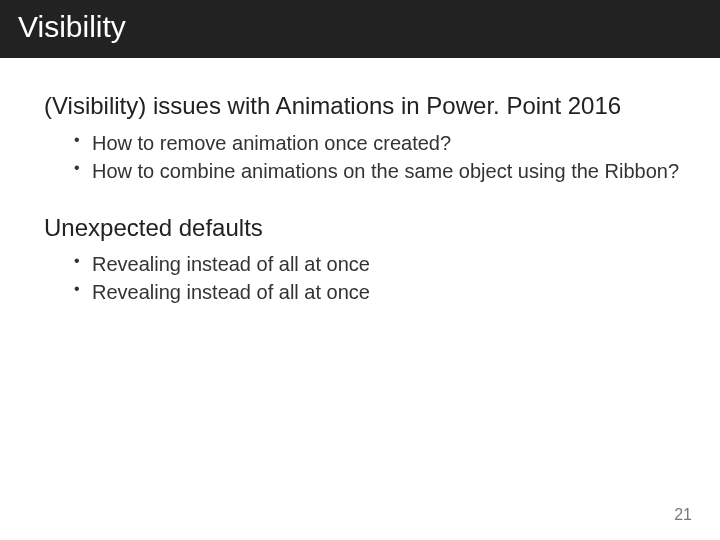 This screenshot has width=720, height=540. I want to click on slide-title-bar: Visibility, so click(360, 29).